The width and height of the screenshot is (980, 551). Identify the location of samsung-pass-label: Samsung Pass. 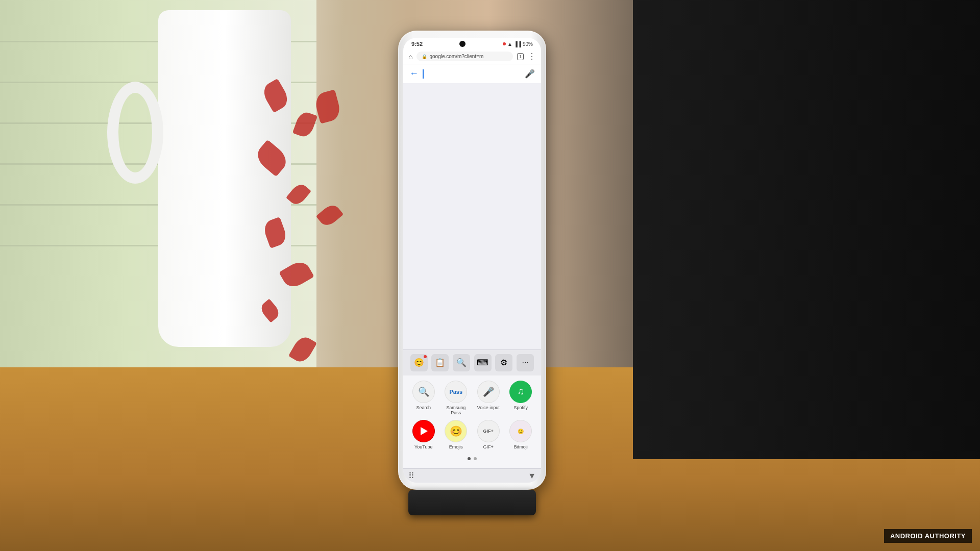
(456, 411).